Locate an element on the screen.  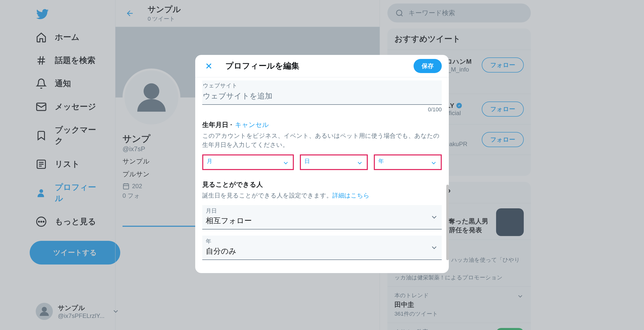
details-link: 詳細はこちら is located at coordinates (351, 195).